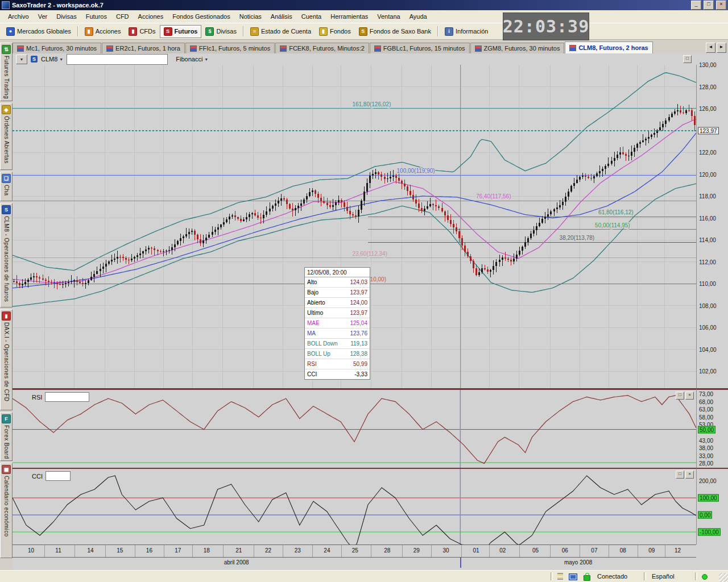 This screenshot has height=582, width=728. What do you see at coordinates (565, 550) in the screenshot?
I see `time-axis-day-label: 06` at bounding box center [565, 550].